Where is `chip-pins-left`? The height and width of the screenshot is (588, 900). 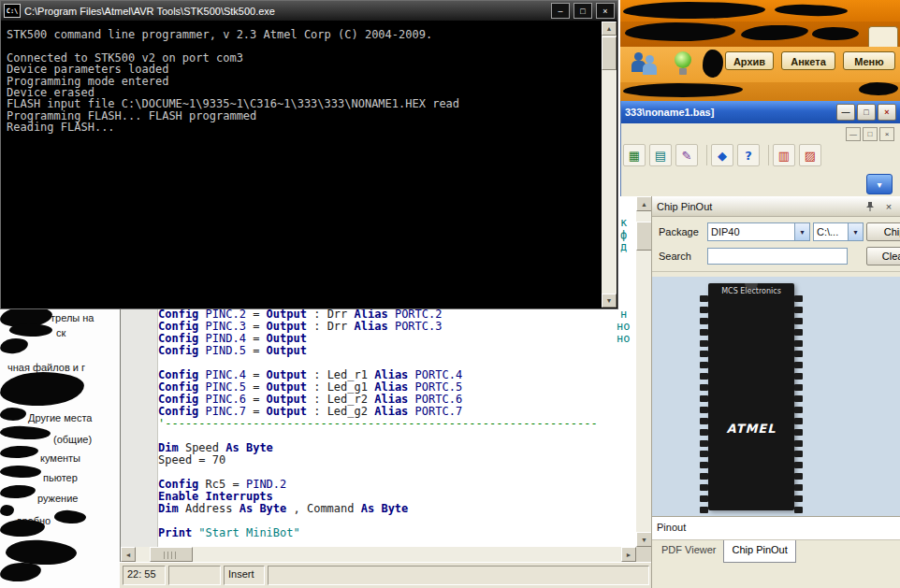 chip-pins-left is located at coordinates (704, 404).